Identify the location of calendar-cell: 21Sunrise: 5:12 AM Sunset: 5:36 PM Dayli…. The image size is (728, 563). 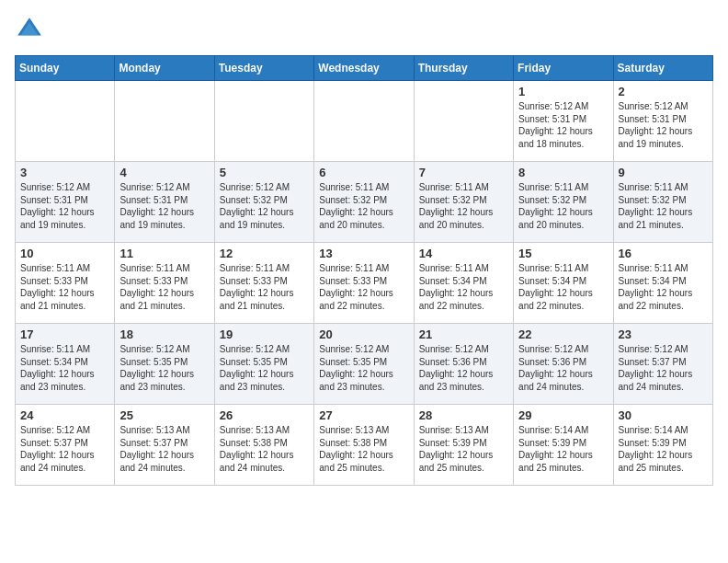
(463, 364).